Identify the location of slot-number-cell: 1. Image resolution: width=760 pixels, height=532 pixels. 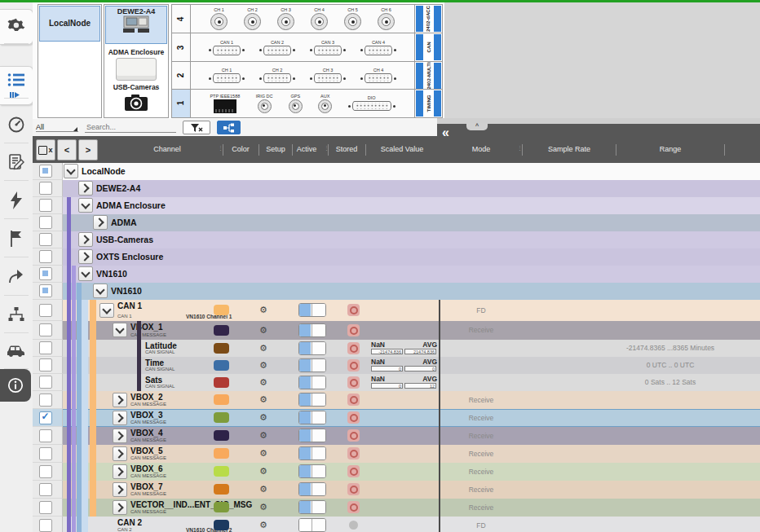
(181, 103).